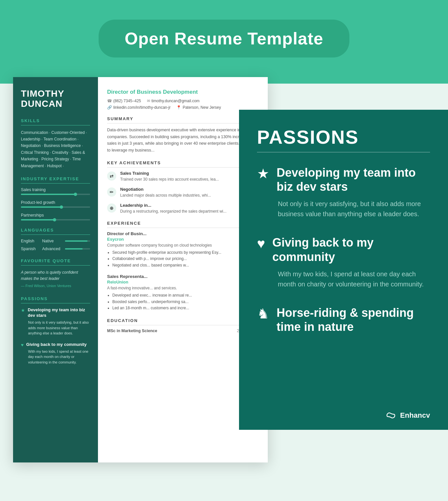 The width and height of the screenshot is (448, 501). Describe the element at coordinates (263, 314) in the screenshot. I see `passion-horse-icon: ♞` at that location.